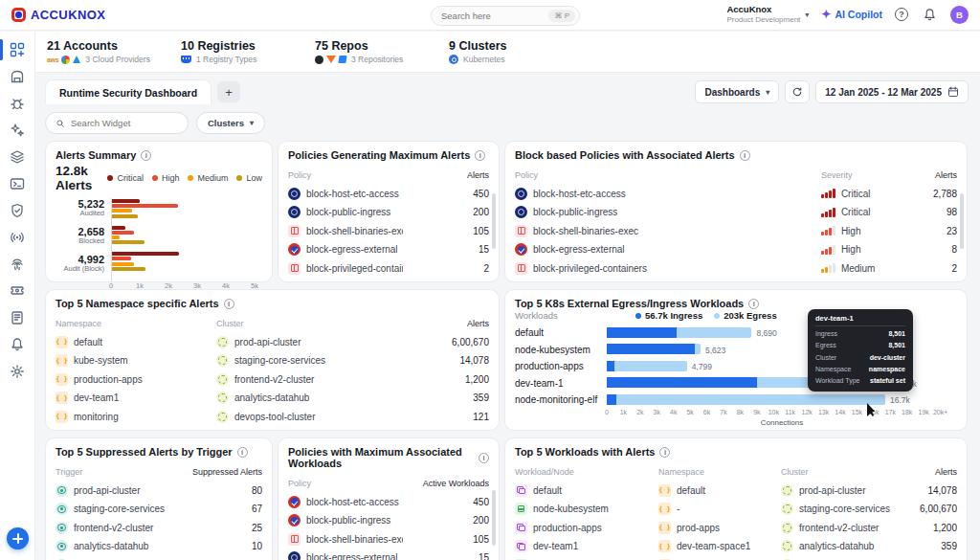 This screenshot has width=980, height=560. I want to click on table-row: node-monitoring-elf-devops-tool-cluster1…, so click(736, 558).